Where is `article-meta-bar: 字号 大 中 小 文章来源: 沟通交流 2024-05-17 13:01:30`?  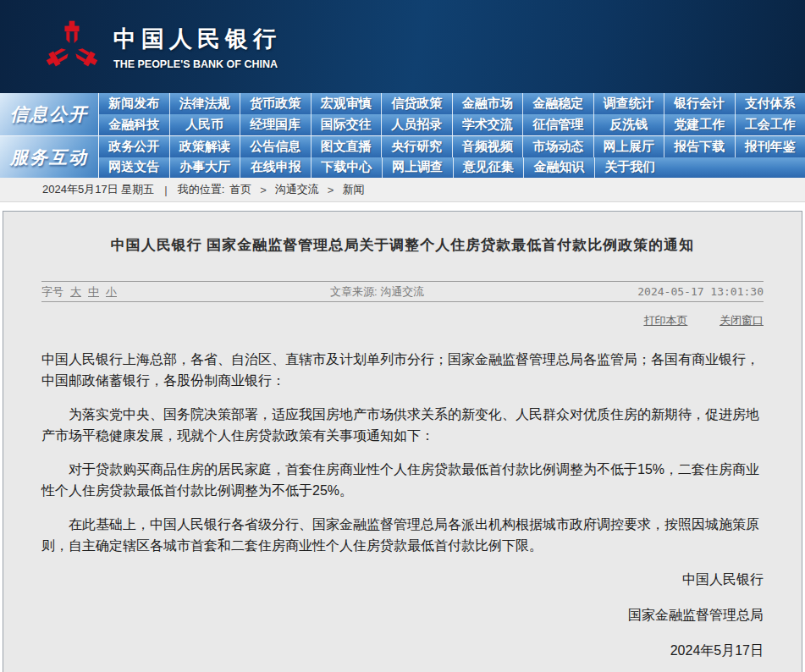
article-meta-bar: 字号 大 中 小 文章来源: 沟通交流 2024-05-17 13:01:30 is located at coordinates (403, 291).